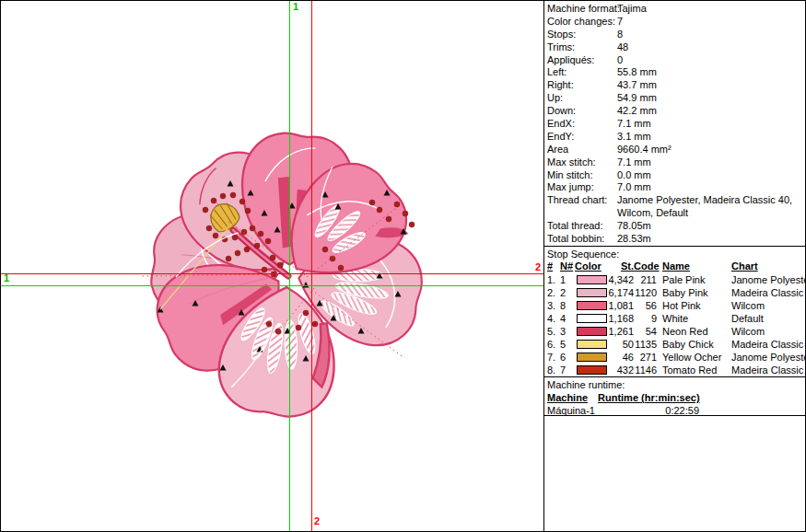 This screenshot has width=806, height=532. I want to click on col-header-runtime: Runtime (hr:min:sec), so click(648, 398).